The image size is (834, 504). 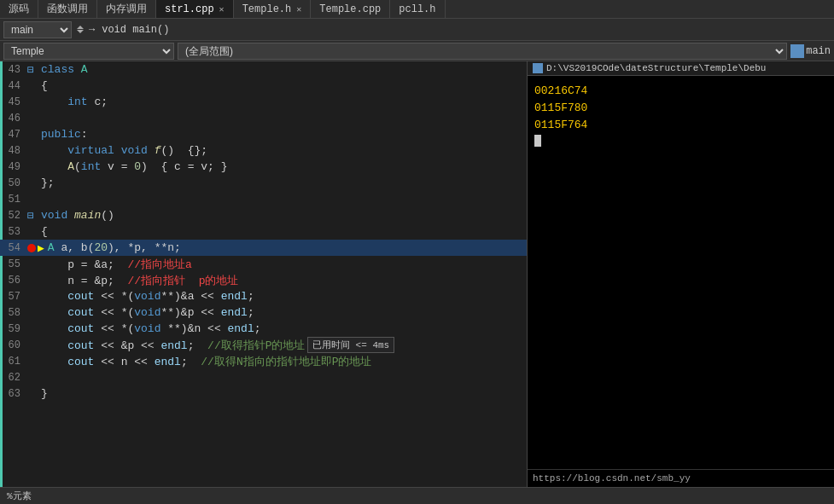 What do you see at coordinates (149, 329) in the screenshot?
I see `code-content: cout << *(void **)&n << endl;` at bounding box center [149, 329].